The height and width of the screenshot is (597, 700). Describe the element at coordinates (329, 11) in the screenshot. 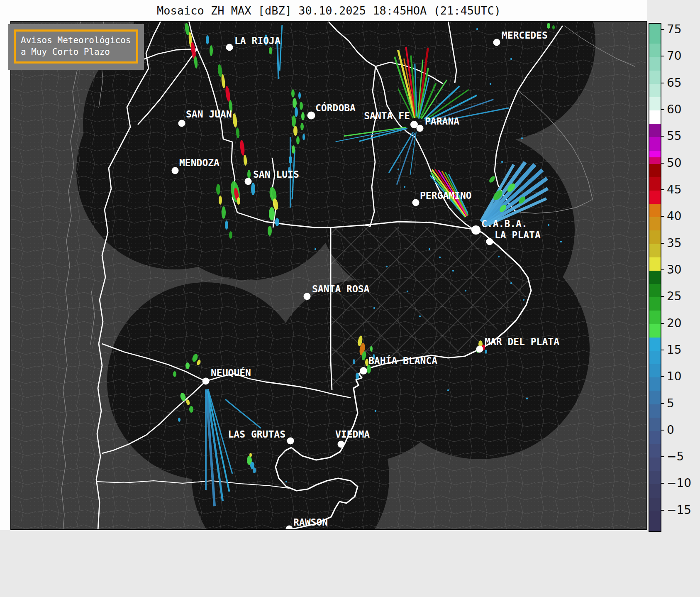

I see `page-title: Mosaico ZH MAX [dBZ] 30.10.2025 18:45HOA…` at that location.